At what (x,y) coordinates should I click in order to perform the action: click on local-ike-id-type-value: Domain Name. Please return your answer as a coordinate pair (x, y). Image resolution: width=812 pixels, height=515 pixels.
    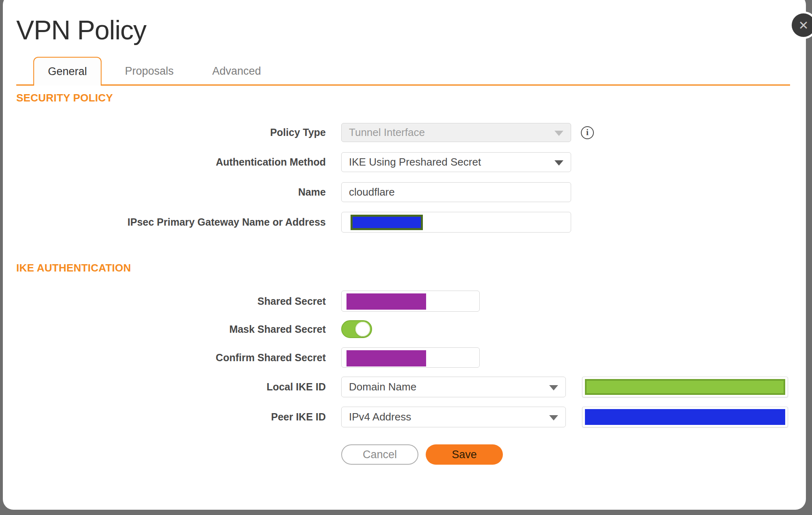
    Looking at the image, I should click on (383, 387).